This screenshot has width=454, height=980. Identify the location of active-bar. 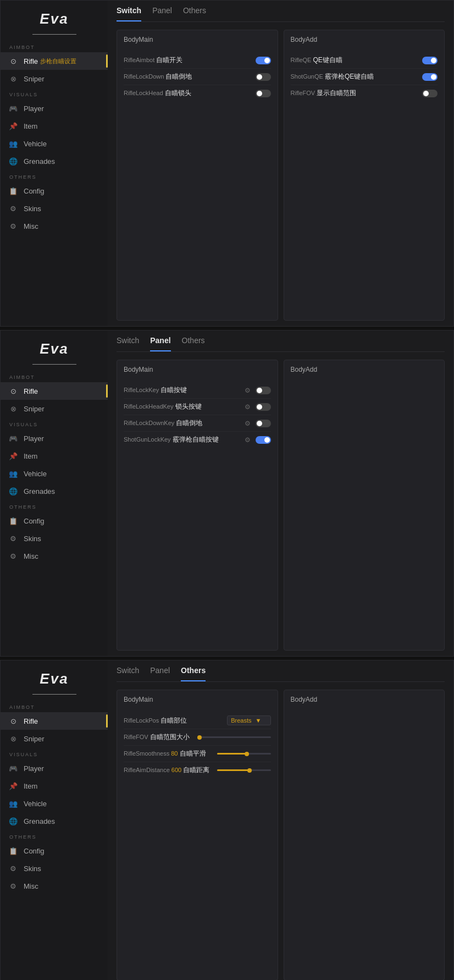
(107, 721).